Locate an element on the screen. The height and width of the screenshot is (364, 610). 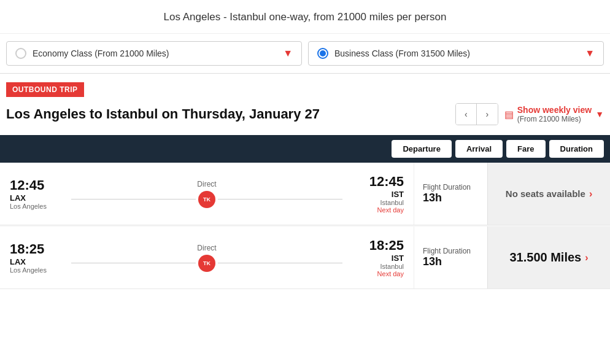
route-middle-2: Direct TK is located at coordinates (207, 258).